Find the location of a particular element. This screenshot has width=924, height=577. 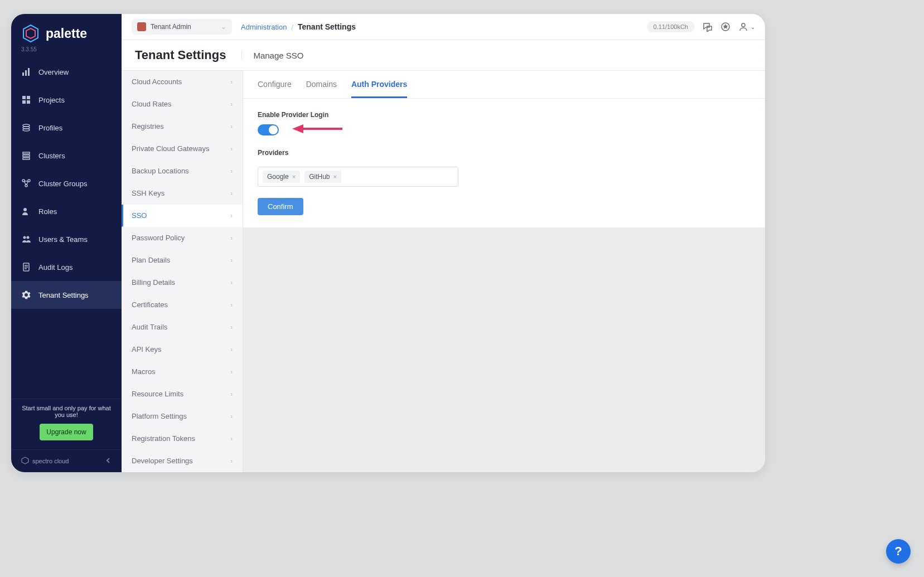

cube-icon is located at coordinates (25, 461).